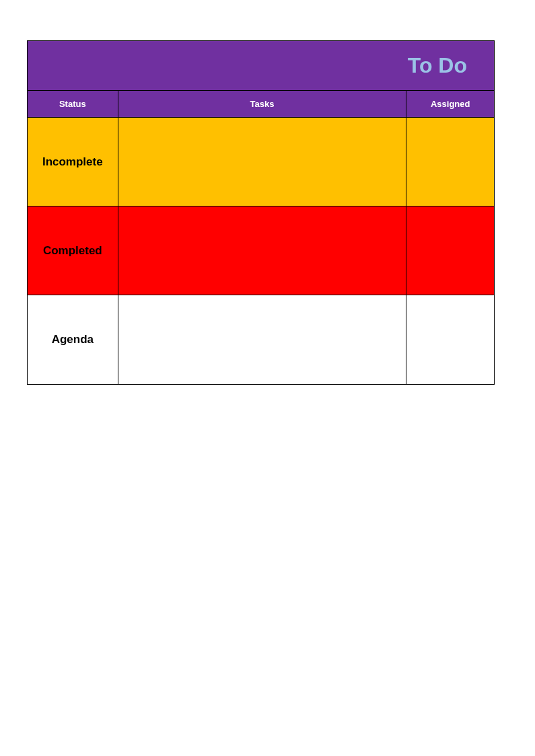 The width and height of the screenshot is (535, 756). What do you see at coordinates (73, 340) in the screenshot?
I see `cell-status: Agenda` at bounding box center [73, 340].